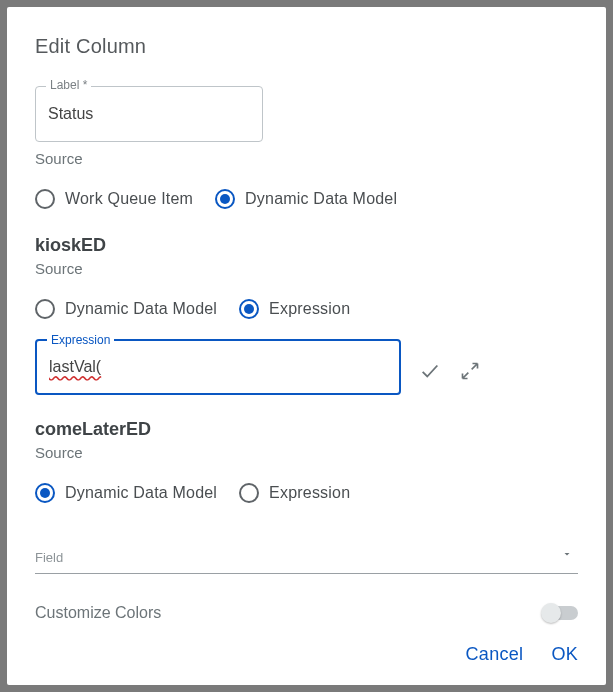 This screenshot has height=692, width=613. I want to click on radio-label: Work Queue Item, so click(129, 199).